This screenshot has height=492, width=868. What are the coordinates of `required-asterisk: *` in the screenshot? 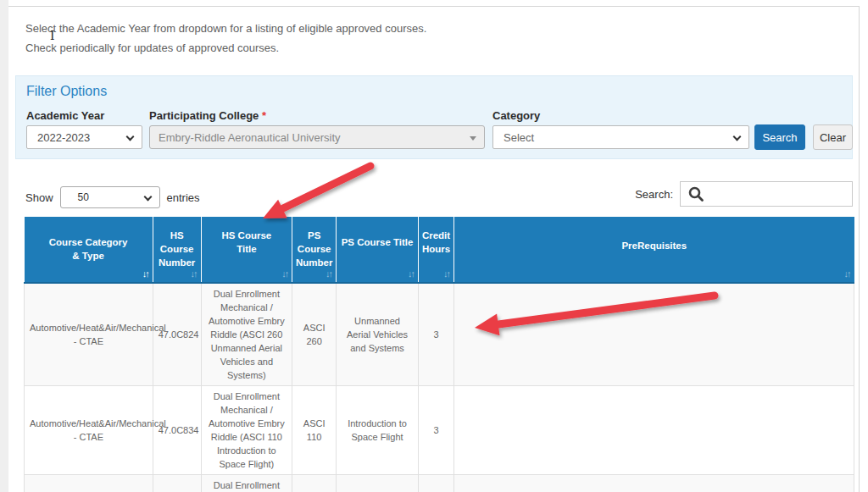 It's located at (264, 115).